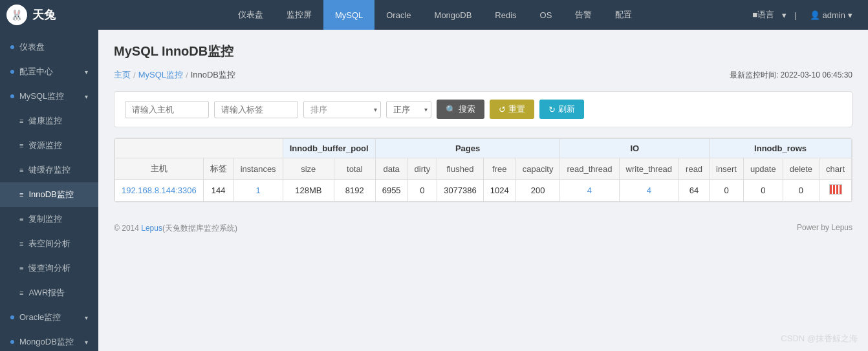 The image size is (868, 351). What do you see at coordinates (499, 169) in the screenshot?
I see `th-free: free` at bounding box center [499, 169].